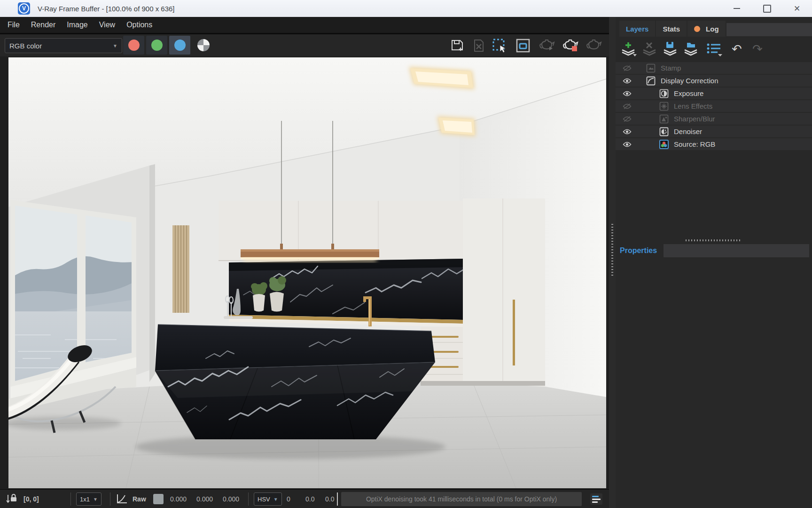 The height and width of the screenshot is (508, 812). What do you see at coordinates (767, 8) in the screenshot?
I see `maximize-icon` at bounding box center [767, 8].